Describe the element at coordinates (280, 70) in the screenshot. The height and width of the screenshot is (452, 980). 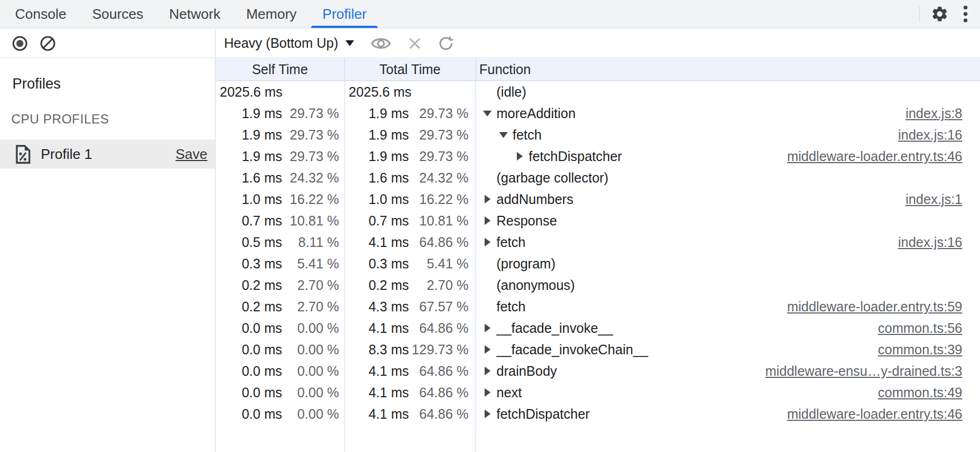
I see `column-header-self-time: Self Time` at that location.